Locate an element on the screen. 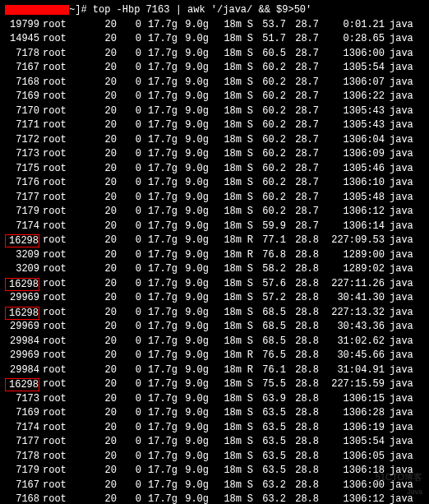 This screenshot has width=429, height=504. col-time: 1306:22 is located at coordinates (352, 97).